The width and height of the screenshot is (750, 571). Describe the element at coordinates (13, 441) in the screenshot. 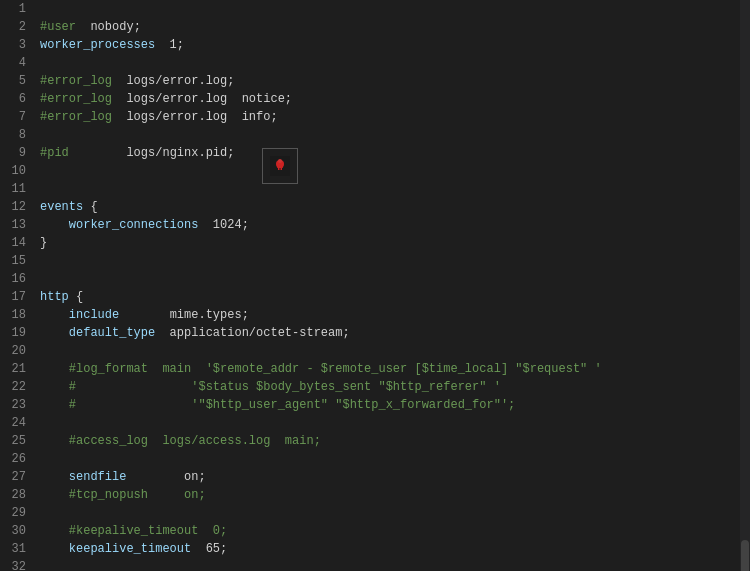

I see `line-number-25: 25` at that location.